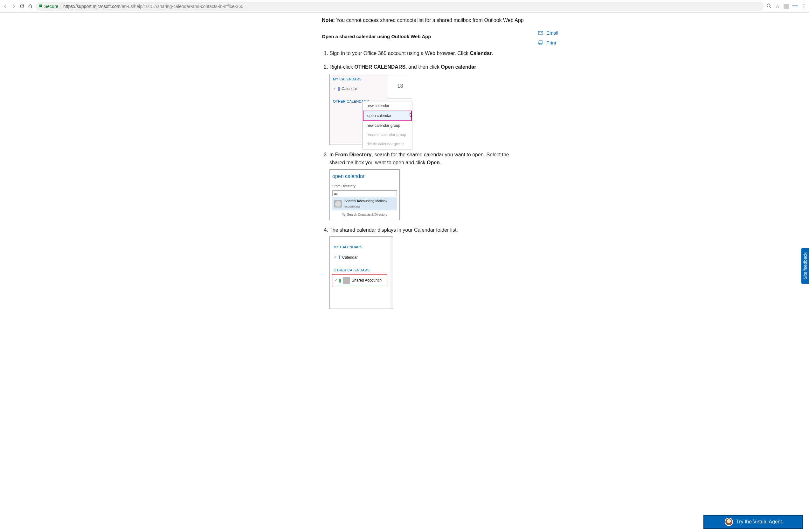 The height and width of the screenshot is (532, 809). Describe the element at coordinates (424, 20) in the screenshot. I see `note-paragraph: Note: You cannot access shared contacts …` at that location.